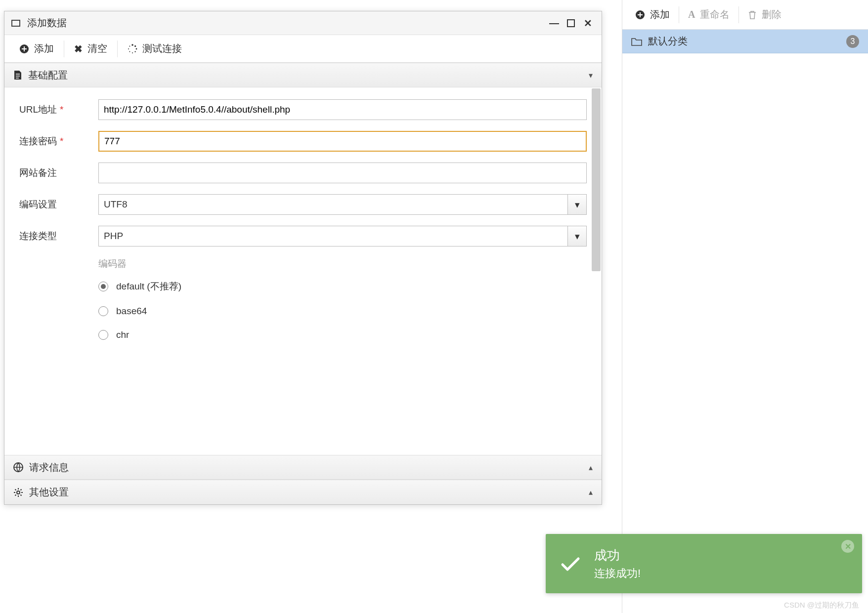  I want to click on encoder-title: 编码器, so click(343, 264).